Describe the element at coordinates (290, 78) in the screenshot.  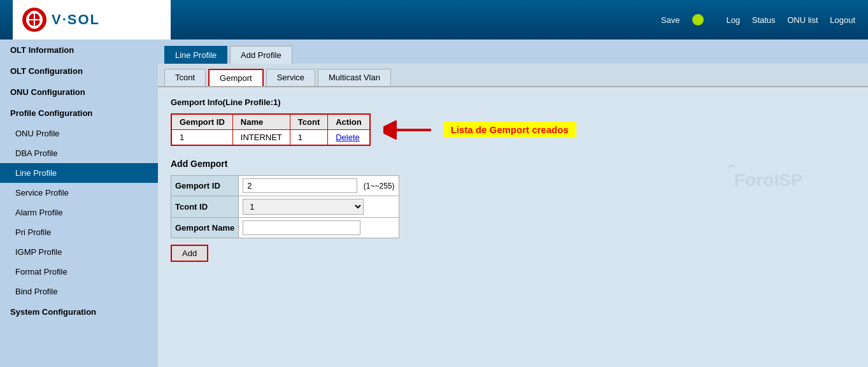
I see `tab-service: Service` at that location.